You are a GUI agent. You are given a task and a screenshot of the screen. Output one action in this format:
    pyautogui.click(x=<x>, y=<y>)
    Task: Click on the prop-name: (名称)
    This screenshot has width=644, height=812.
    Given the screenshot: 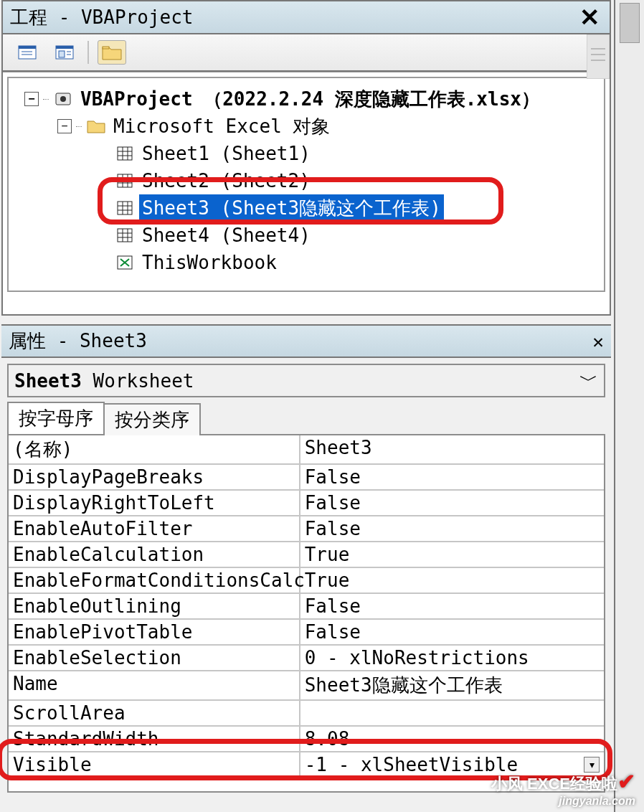 What is the action you would take?
    pyautogui.click(x=155, y=449)
    